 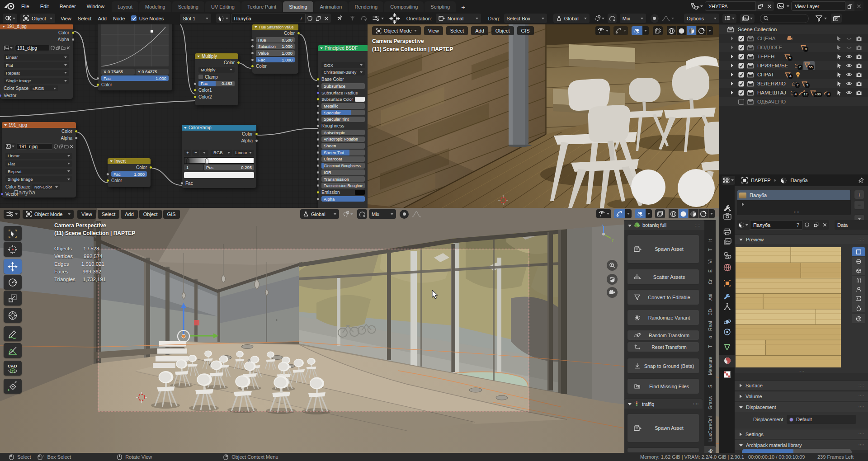 I want to click on svg-text: z, so click(x=603, y=225).